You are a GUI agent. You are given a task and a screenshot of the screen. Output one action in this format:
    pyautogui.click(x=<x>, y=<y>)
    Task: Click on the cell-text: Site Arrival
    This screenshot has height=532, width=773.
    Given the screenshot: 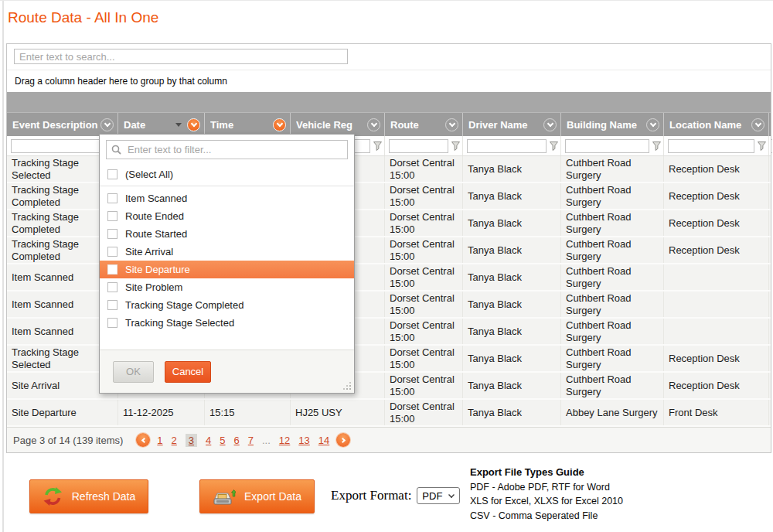 What is the action you would take?
    pyautogui.click(x=36, y=386)
    